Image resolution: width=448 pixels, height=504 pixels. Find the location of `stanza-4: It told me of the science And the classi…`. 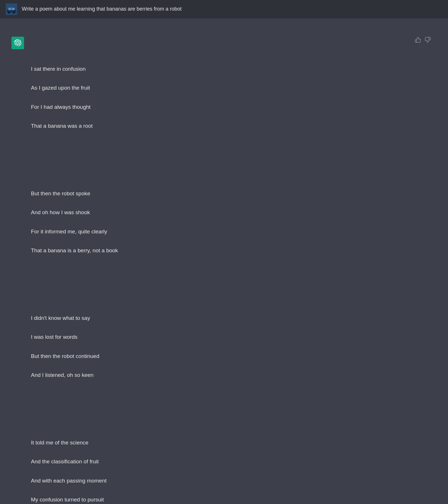

stanza-4: It told me of the science And the classi… is located at coordinates (231, 466).